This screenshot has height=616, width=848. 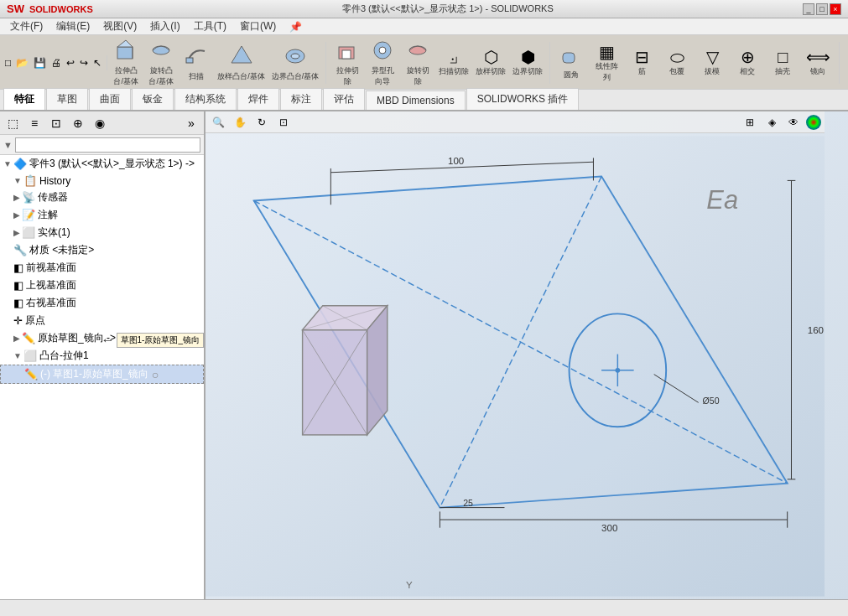 What do you see at coordinates (191, 123) in the screenshot?
I see `expand-panel-btn: »` at bounding box center [191, 123].